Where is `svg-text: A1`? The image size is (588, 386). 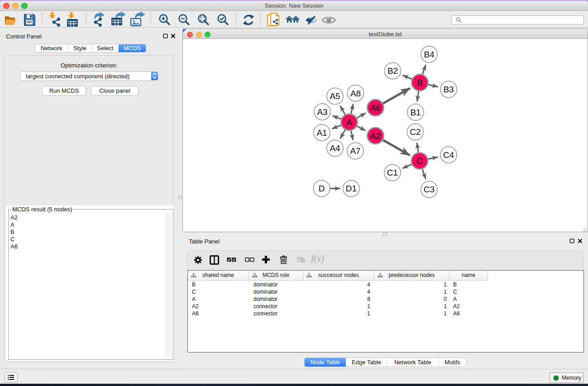
svg-text: A1 is located at coordinates (321, 133).